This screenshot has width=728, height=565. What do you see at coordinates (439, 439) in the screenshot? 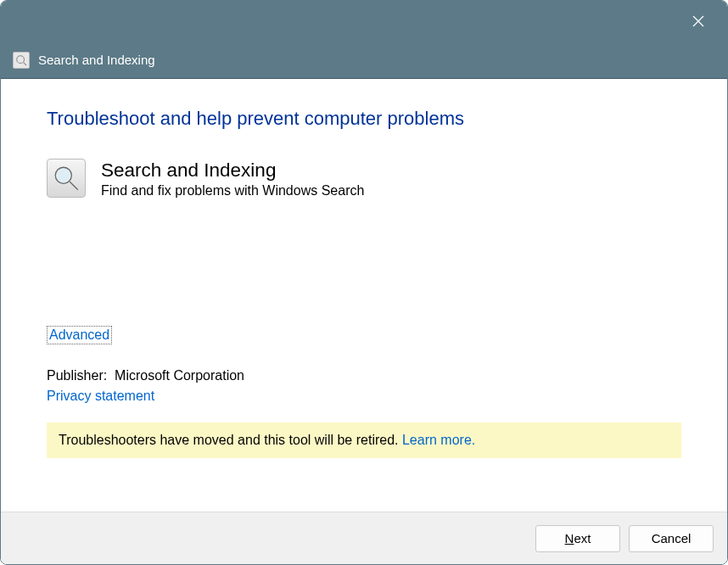
I see `learn-more-link: Learn more.` at bounding box center [439, 439].